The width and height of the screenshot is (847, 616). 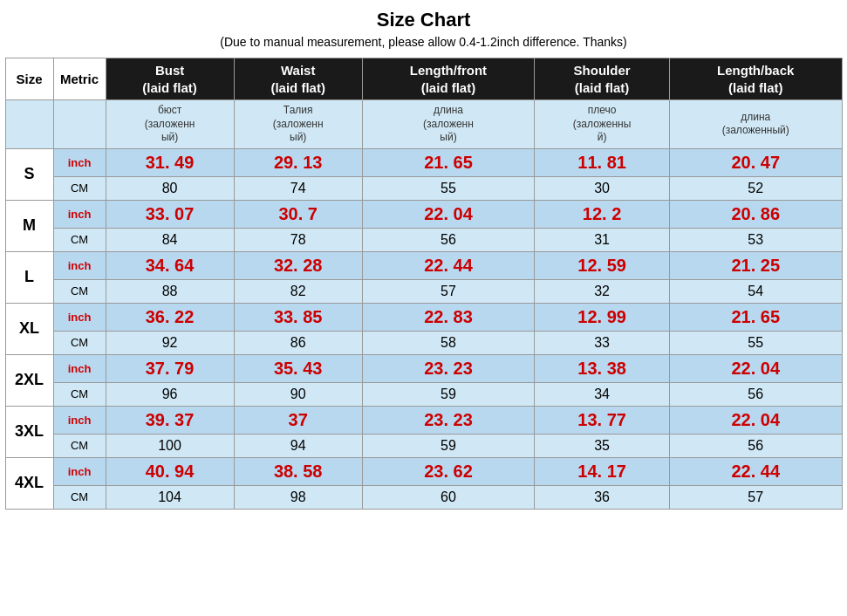 I want to click on page-subtitle: (Due to manual measurement, please allow…, so click(x=423, y=42).